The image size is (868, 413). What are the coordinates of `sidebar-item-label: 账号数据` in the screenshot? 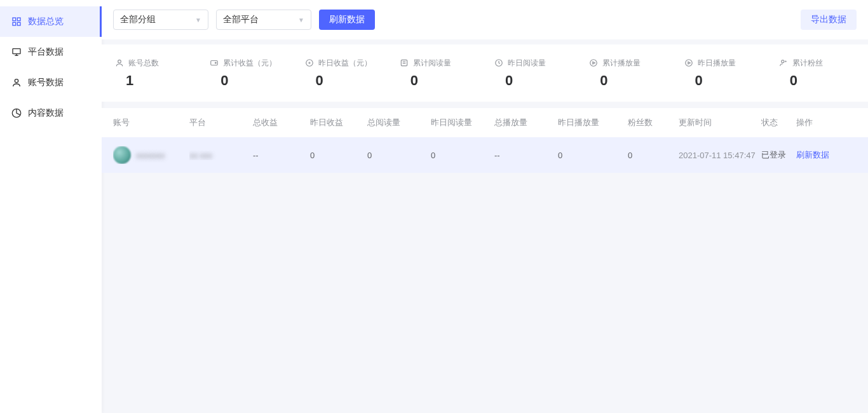 It's located at (46, 83).